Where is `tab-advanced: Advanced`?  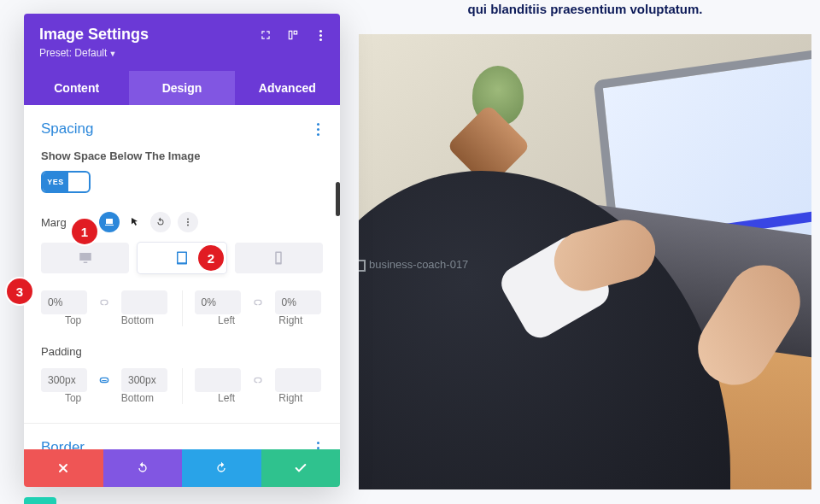
tab-advanced: Advanced is located at coordinates (287, 88).